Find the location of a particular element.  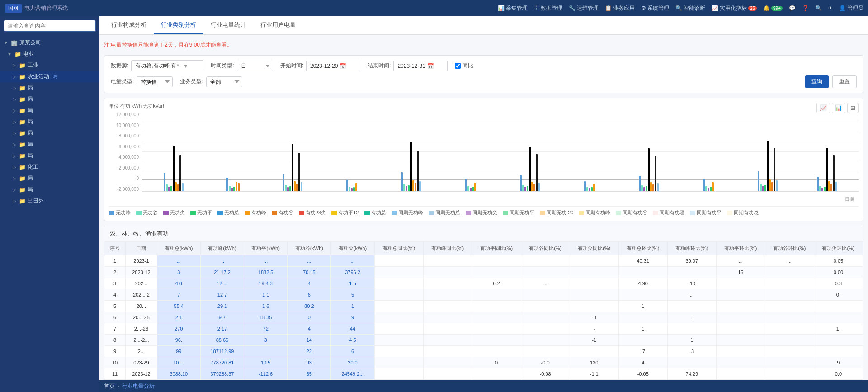

table-cell: 10 ... is located at coordinates (179, 363).